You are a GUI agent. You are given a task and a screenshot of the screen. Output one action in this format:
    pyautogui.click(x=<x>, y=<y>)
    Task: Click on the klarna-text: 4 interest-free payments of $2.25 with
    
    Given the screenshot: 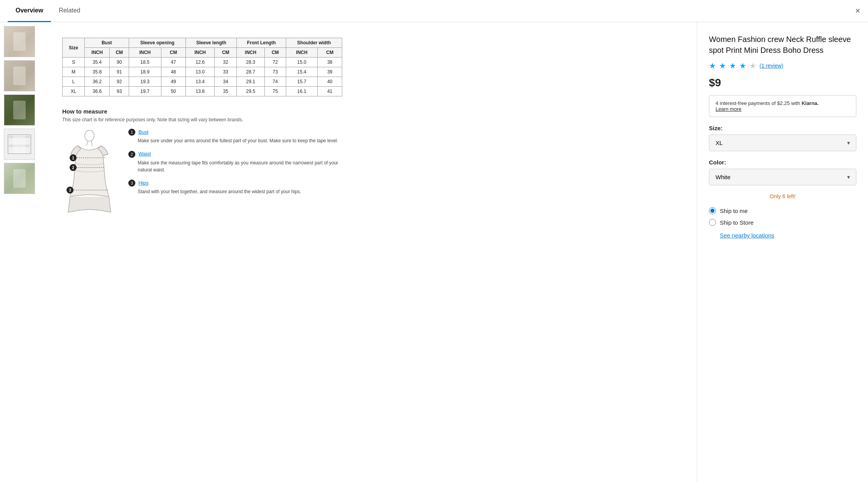 What is the action you would take?
    pyautogui.click(x=758, y=103)
    